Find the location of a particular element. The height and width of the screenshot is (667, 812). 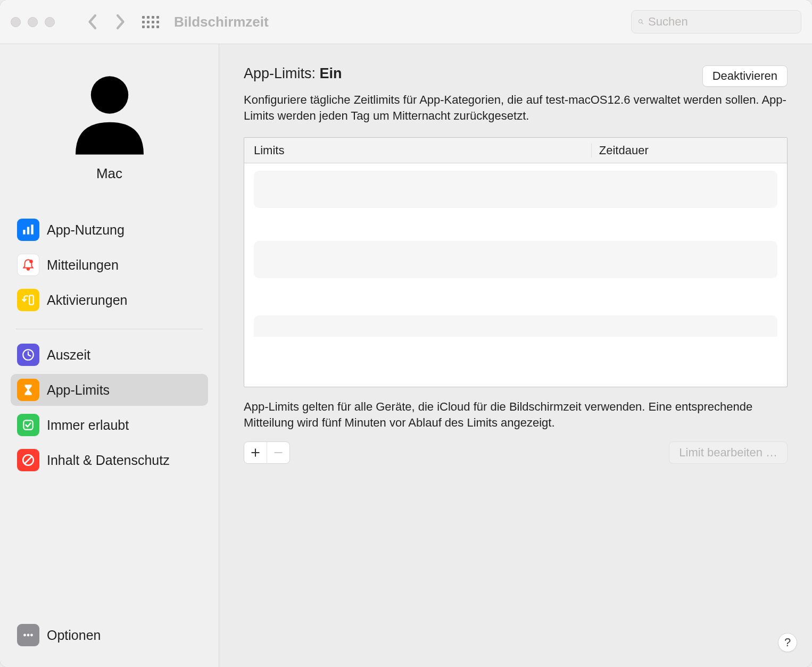

add-remove-control is located at coordinates (267, 453).